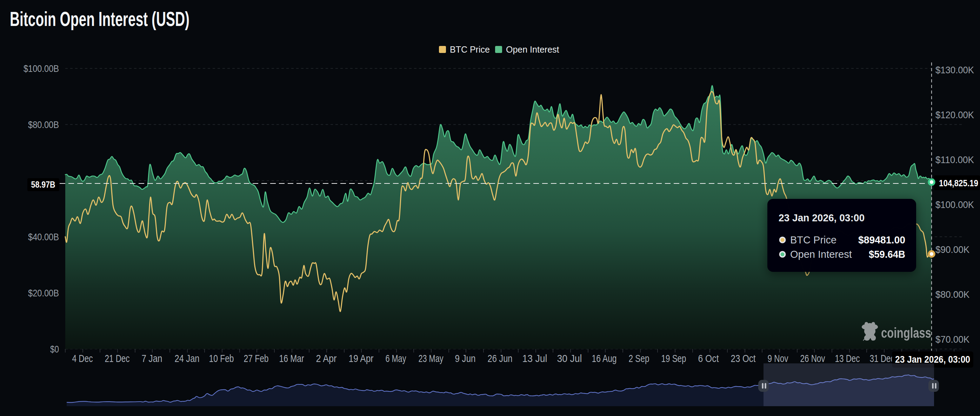 The width and height of the screenshot is (980, 416). What do you see at coordinates (256, 358) in the screenshot?
I see `svg-text: 27 Feb` at bounding box center [256, 358].